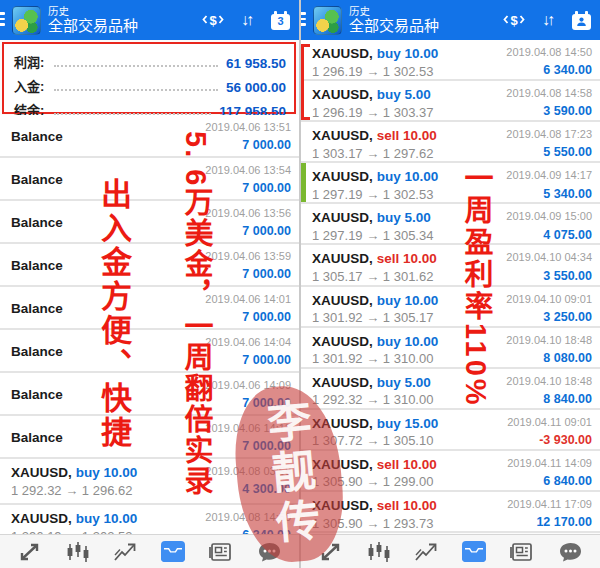 The image size is (600, 568). What do you see at coordinates (248, 266) in the screenshot?
I see `row-right-column: 2019.04.06 13:59 7 000.00` at bounding box center [248, 266].